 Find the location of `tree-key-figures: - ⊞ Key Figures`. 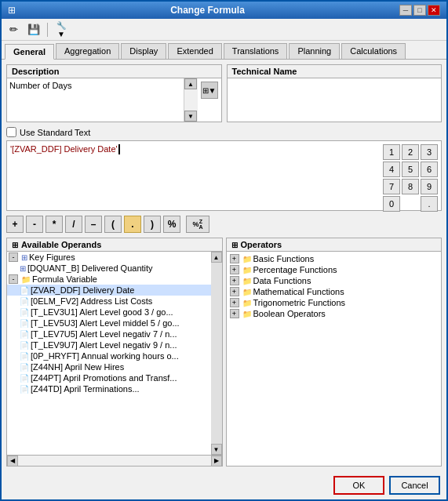

tree-key-figures: - ⊞ Key Figures is located at coordinates (109, 257).